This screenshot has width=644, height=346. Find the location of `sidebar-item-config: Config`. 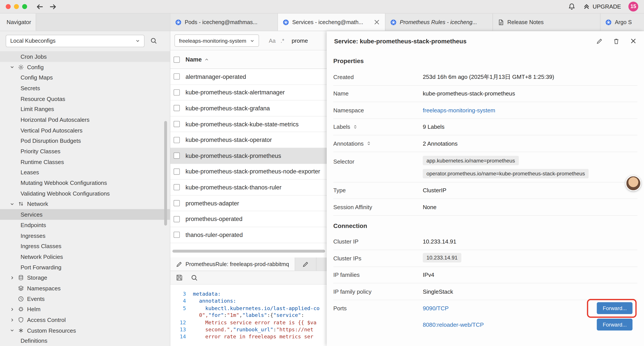

sidebar-item-config: Config is located at coordinates (85, 67).